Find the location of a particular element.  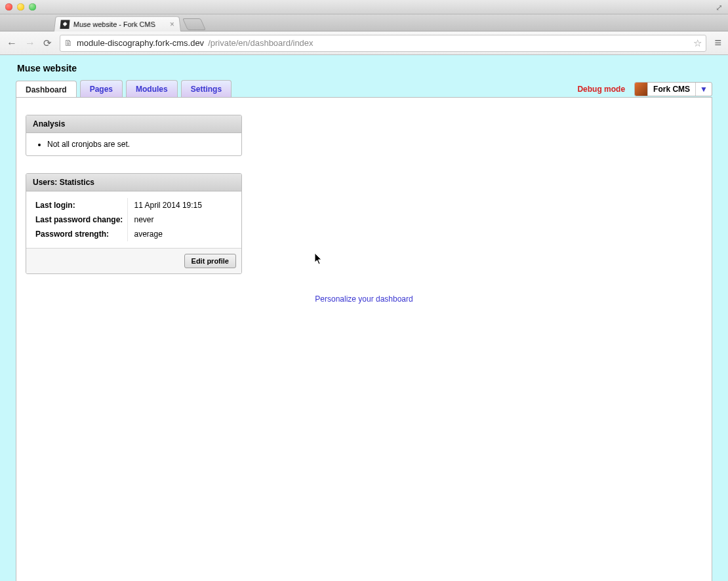

debug-mode-link: Debug mode is located at coordinates (601, 89).